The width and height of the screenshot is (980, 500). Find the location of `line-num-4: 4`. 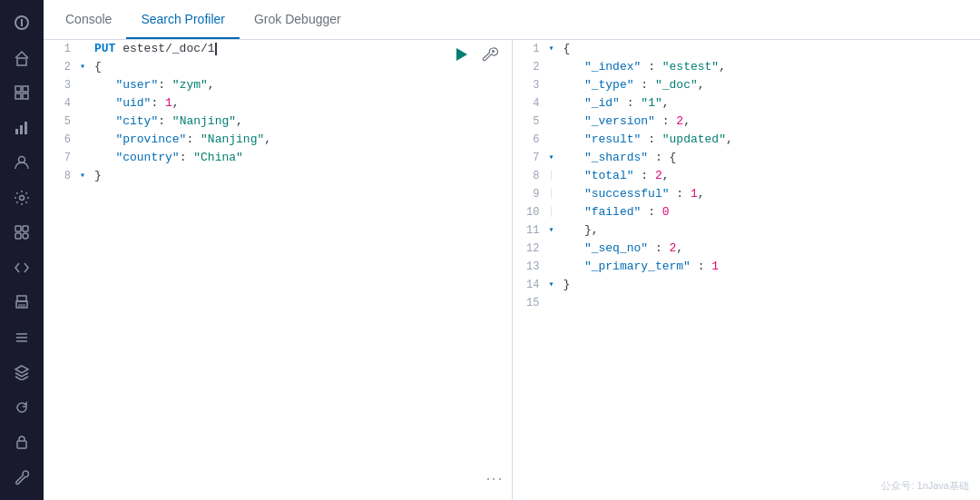

line-num-4: 4 is located at coordinates (62, 103).